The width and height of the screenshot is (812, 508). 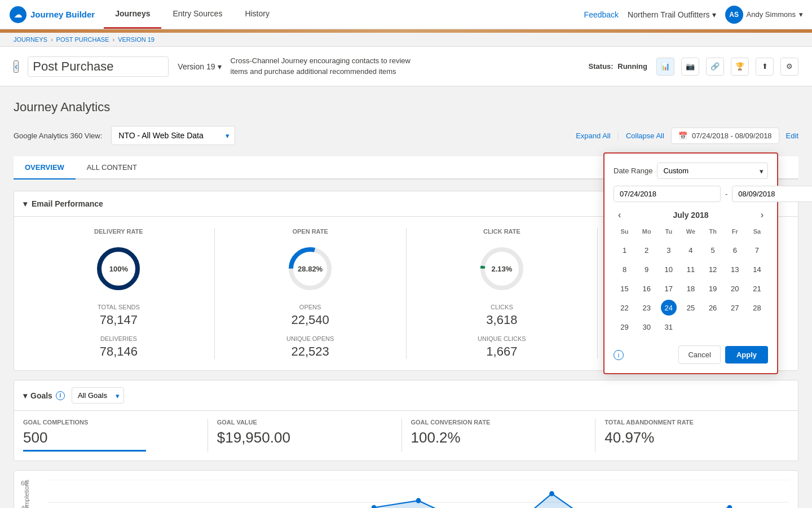 I want to click on metric-sub-value-2: 22,523, so click(x=310, y=352).